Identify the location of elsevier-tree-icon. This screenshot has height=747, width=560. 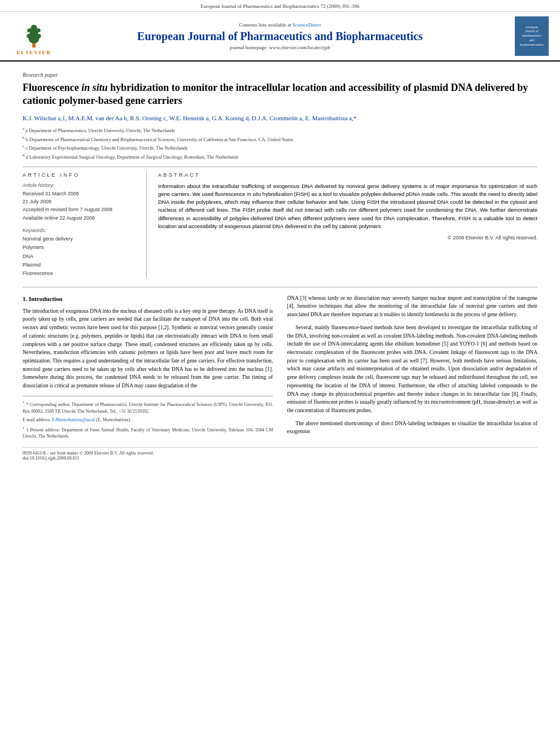
(34, 33).